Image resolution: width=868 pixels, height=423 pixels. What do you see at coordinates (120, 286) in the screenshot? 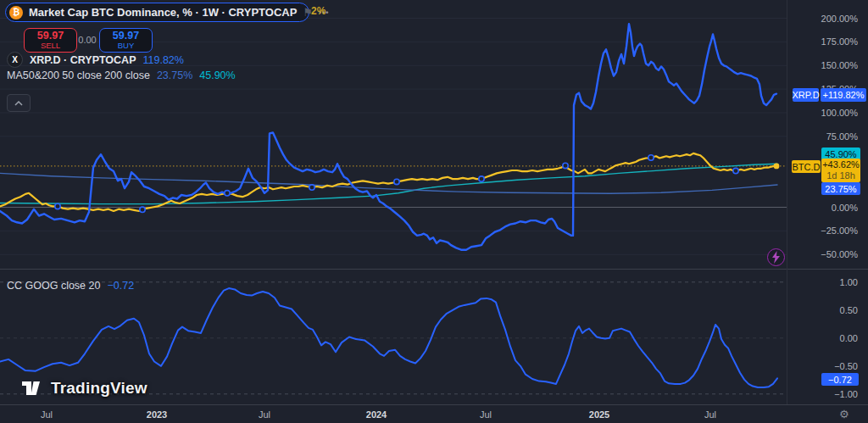
I see `correlation-legend-value: −0.72` at bounding box center [120, 286].